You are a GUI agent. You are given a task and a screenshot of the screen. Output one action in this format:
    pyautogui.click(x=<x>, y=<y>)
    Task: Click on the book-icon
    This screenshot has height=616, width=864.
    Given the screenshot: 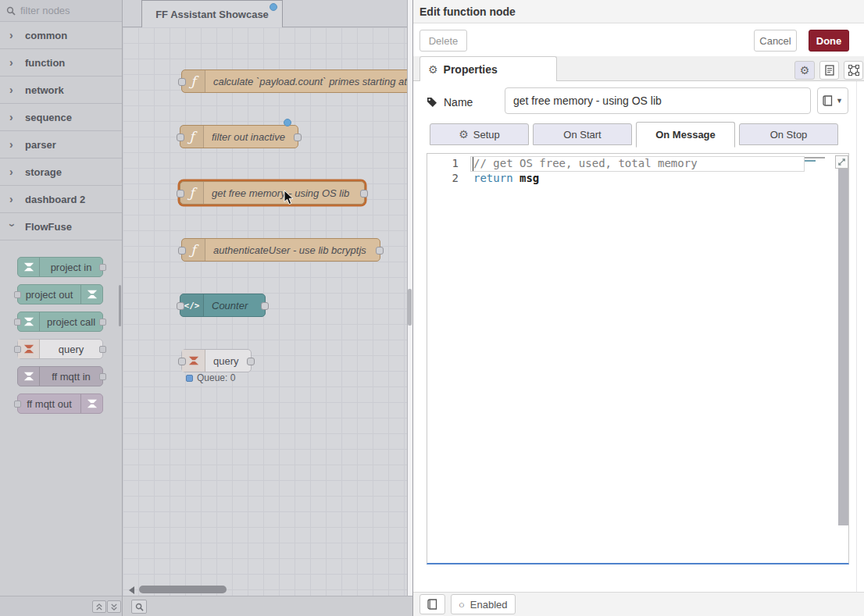 What is the action you would take?
    pyautogui.click(x=828, y=101)
    